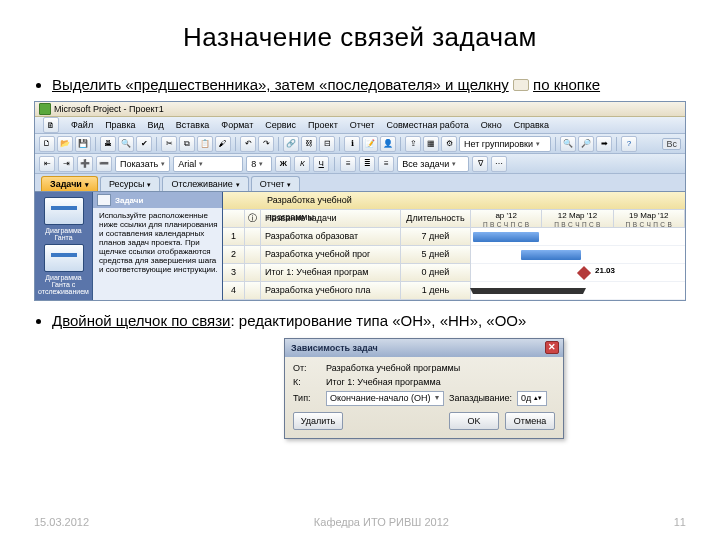  I want to click on print-icon: 🖶, so click(108, 144).